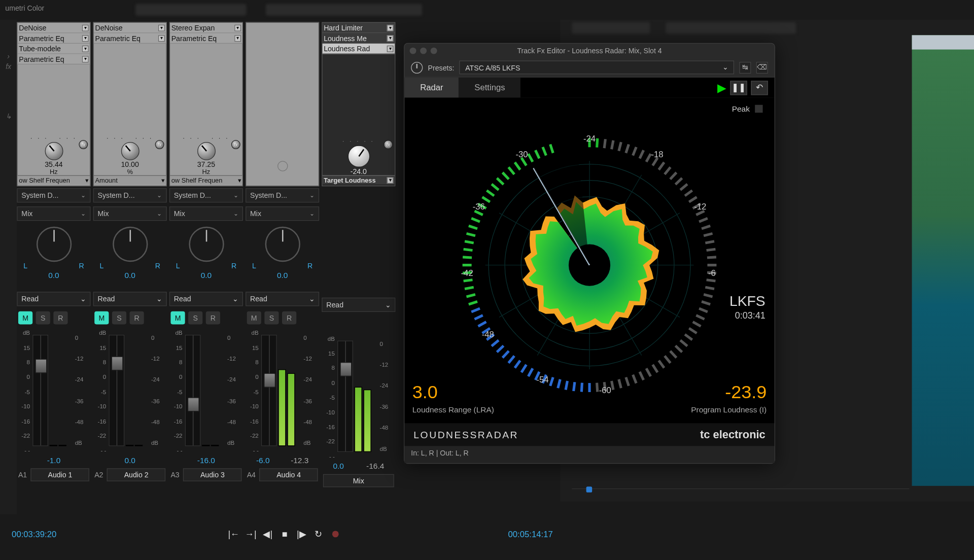 This screenshot has width=974, height=560. What do you see at coordinates (34, 534) in the screenshot?
I see `timecode-left: 00:03:39:20` at bounding box center [34, 534].